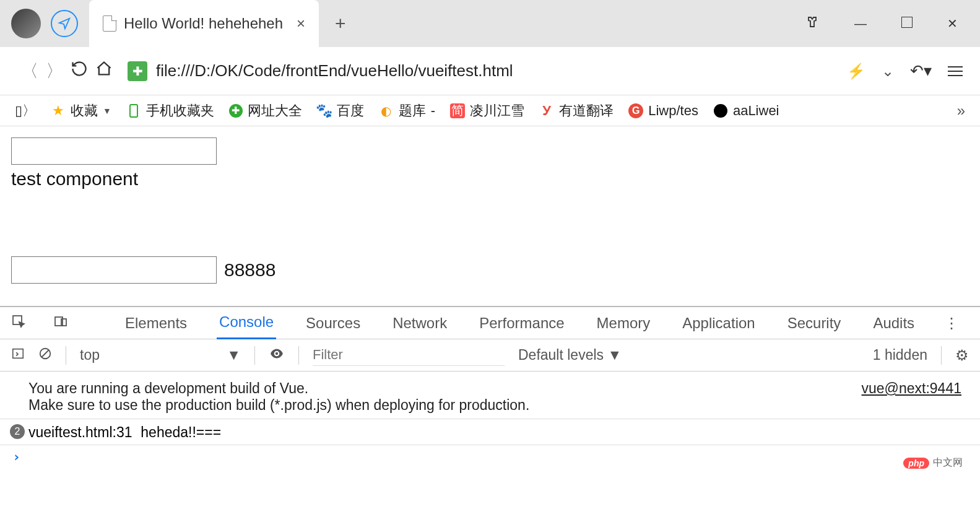  I want to click on home-button, so click(104, 71).